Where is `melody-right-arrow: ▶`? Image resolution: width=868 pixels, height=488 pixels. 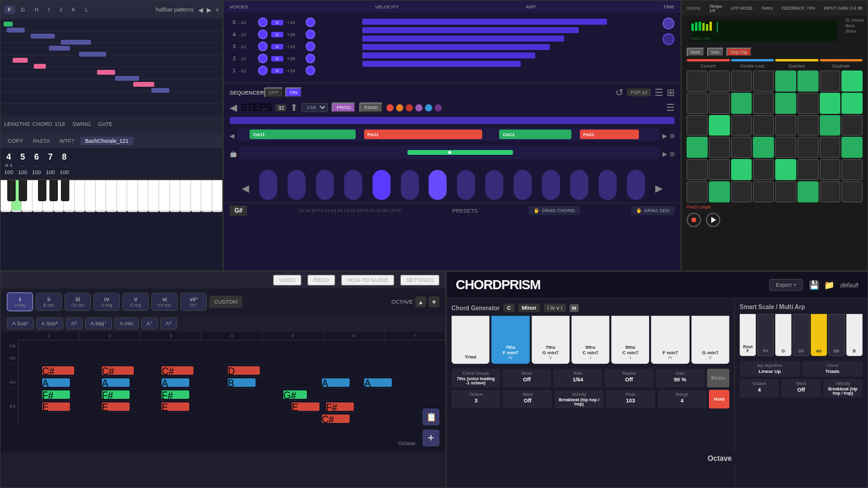
melody-right-arrow: ▶ is located at coordinates (665, 154).